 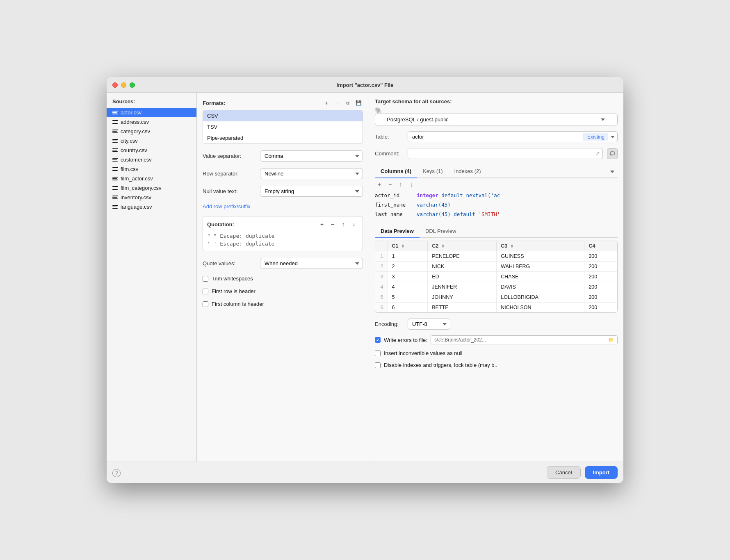 I want to click on cancel-button: Cancel, so click(x=563, y=472).